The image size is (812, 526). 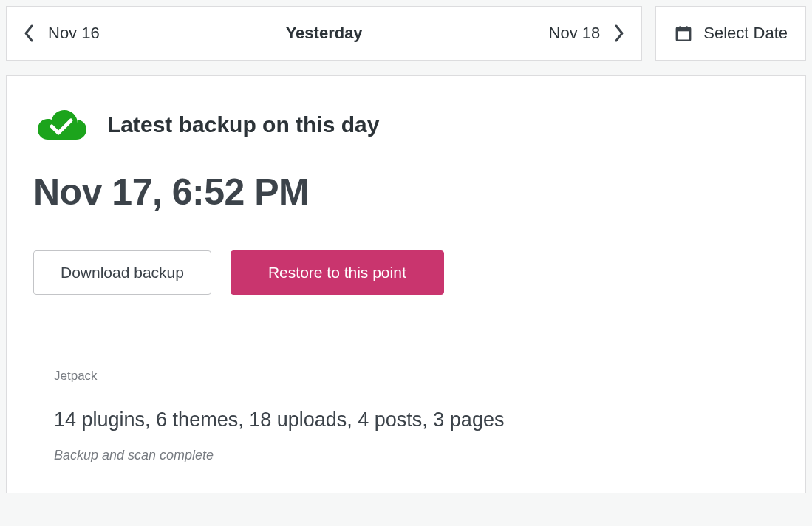 What do you see at coordinates (575, 33) in the screenshot?
I see `next-day-label: Nov 18` at bounding box center [575, 33].